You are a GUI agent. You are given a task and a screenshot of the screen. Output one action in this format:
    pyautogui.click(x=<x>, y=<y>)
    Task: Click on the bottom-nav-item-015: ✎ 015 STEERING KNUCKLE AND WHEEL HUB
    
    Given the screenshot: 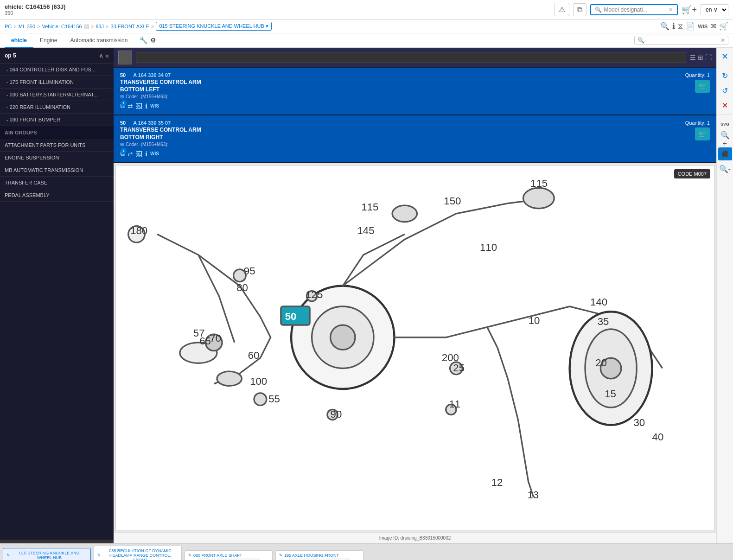 What is the action you would take?
    pyautogui.click(x=47, y=554)
    